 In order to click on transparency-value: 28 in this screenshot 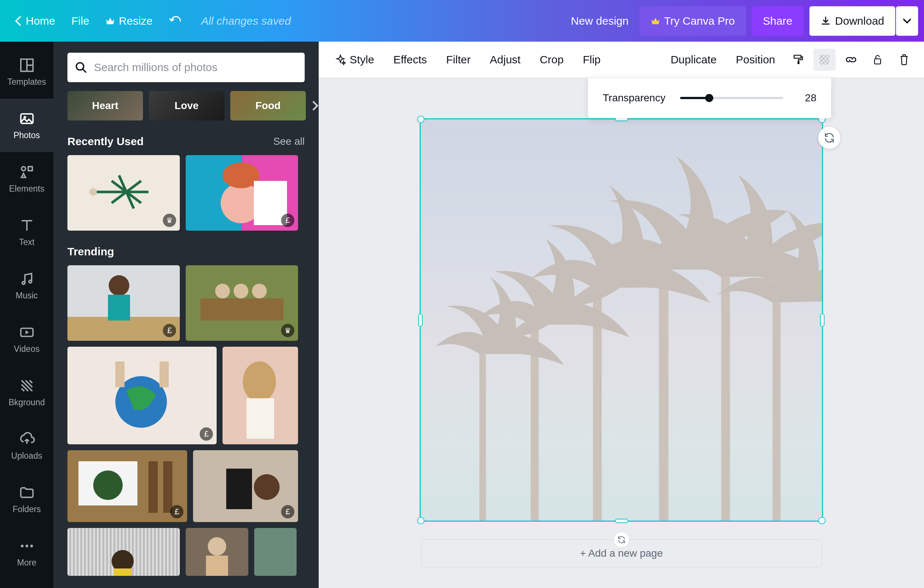, I will do `click(807, 98)`.